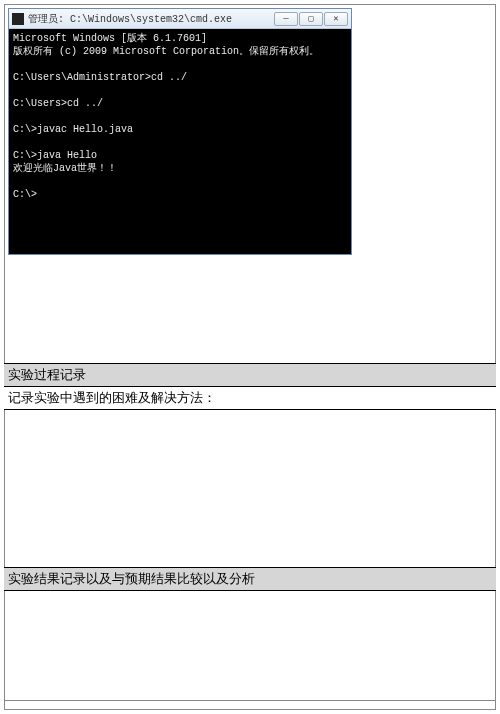 This screenshot has width=500, height=714. What do you see at coordinates (336, 19) in the screenshot?
I see `close-button: ✕` at bounding box center [336, 19].